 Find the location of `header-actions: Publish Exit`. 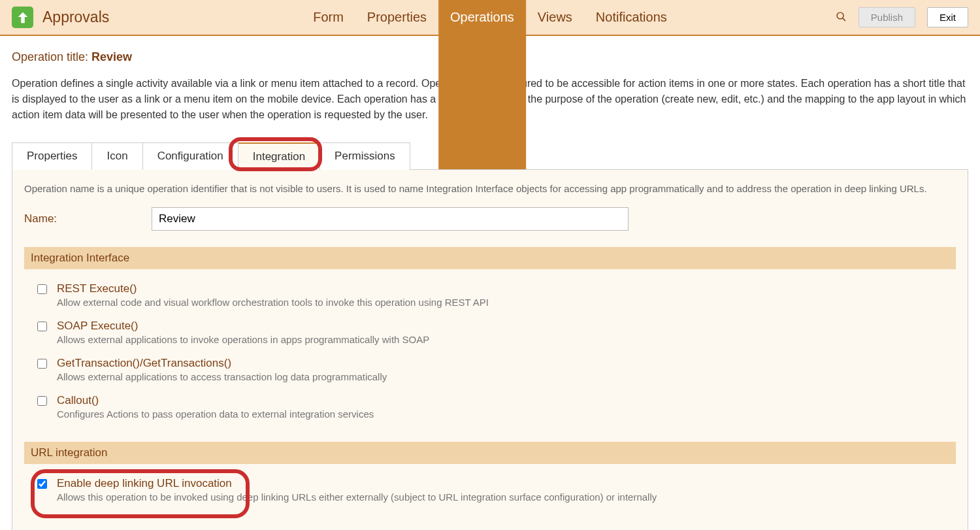

header-actions: Publish Exit is located at coordinates (902, 17).